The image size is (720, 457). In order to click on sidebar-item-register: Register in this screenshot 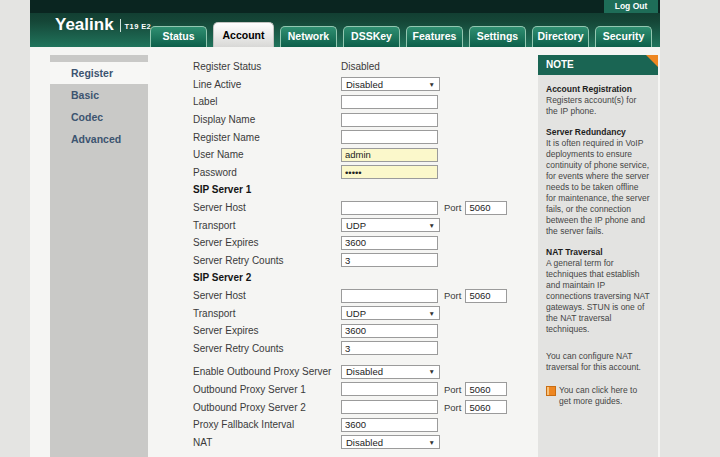, I will do `click(100, 73)`.